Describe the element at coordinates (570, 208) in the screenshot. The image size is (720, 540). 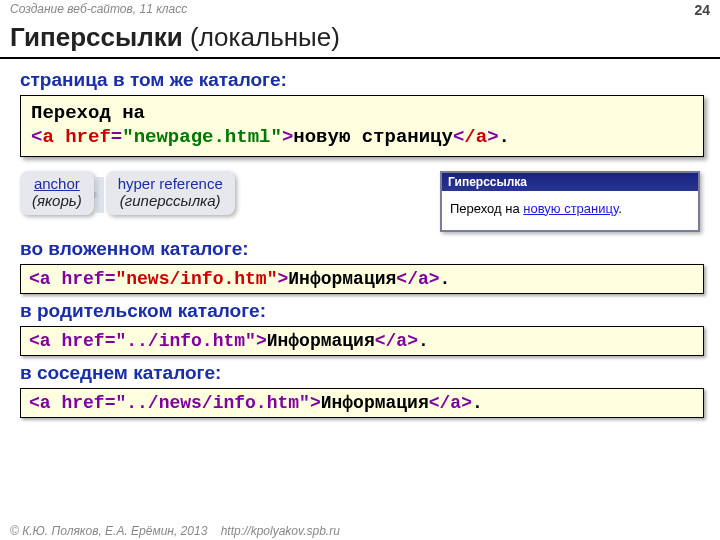
I see `browser-link: новую страницу` at that location.